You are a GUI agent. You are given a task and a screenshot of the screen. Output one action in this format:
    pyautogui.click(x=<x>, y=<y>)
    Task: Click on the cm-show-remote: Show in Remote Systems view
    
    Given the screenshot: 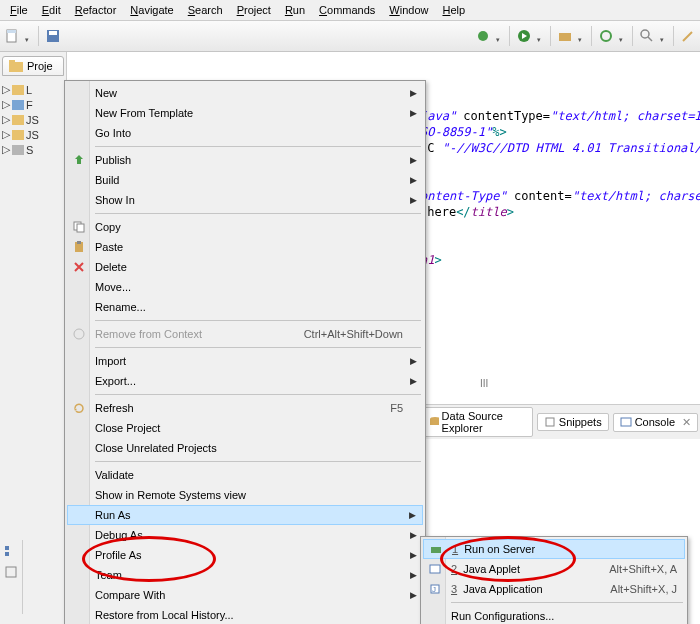 What is the action you would take?
    pyautogui.click(x=245, y=495)
    